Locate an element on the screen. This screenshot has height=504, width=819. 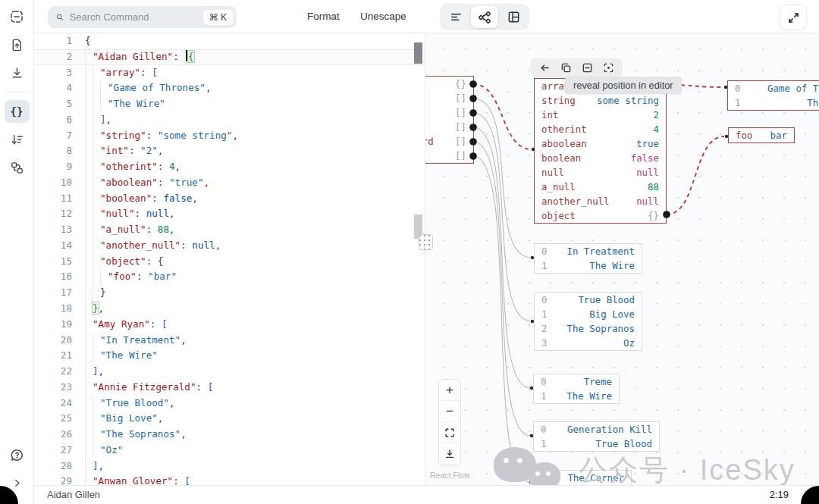
code-line: 23"Annie Fitzgerald": [ is located at coordinates (229, 388).